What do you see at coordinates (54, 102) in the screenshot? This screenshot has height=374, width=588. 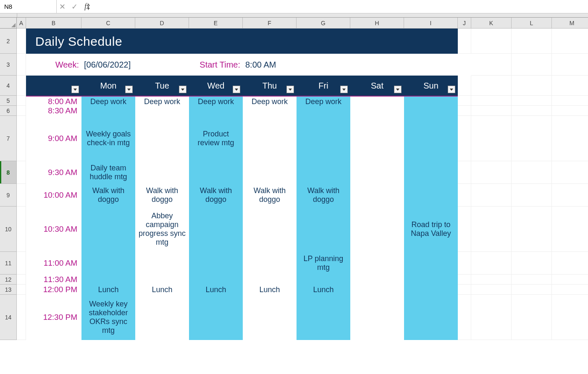 I see `time-cell: 8:00 AM` at bounding box center [54, 102].